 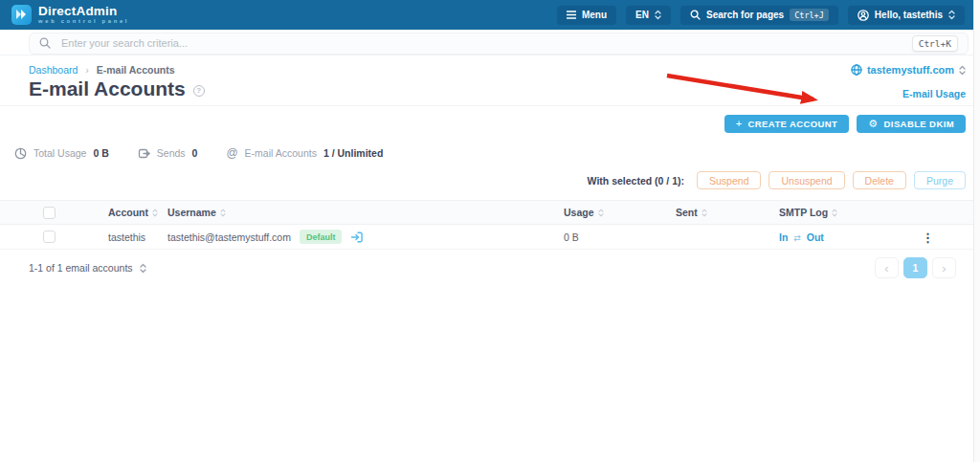 I want to click on username-text: tastethis@tastemystuff.com, so click(x=230, y=237).